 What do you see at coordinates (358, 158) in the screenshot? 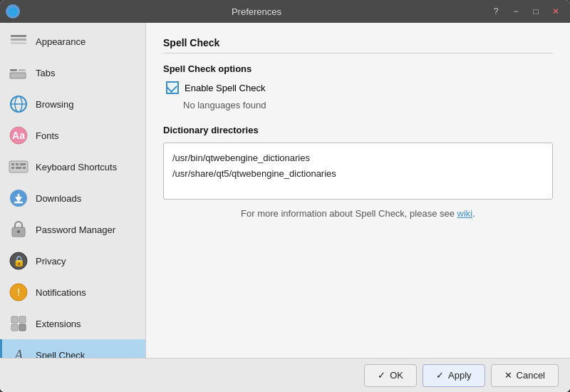
I see `dict-path-1: /usr/bin/qtwebengine_dictionaries` at bounding box center [358, 158].